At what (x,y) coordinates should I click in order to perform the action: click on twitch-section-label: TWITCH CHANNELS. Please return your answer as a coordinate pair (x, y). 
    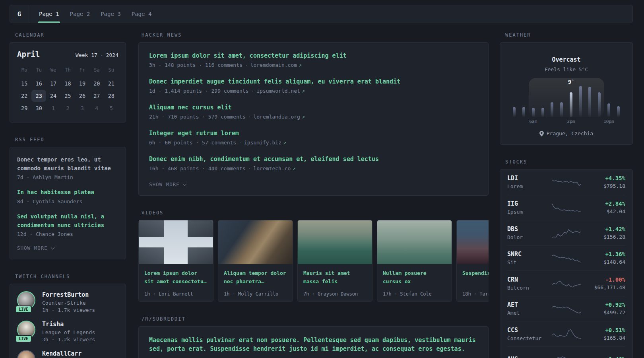
    Looking at the image, I should click on (71, 276).